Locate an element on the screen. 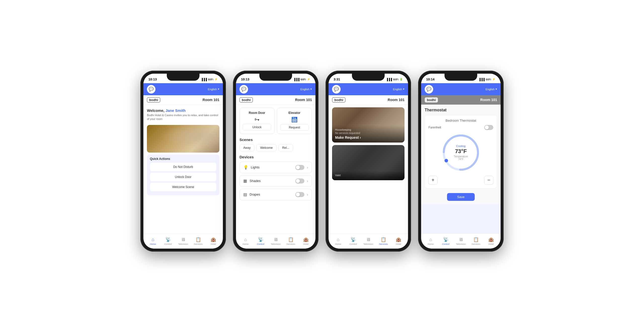 The width and height of the screenshot is (644, 322). television-label-4: Television is located at coordinates (461, 244).